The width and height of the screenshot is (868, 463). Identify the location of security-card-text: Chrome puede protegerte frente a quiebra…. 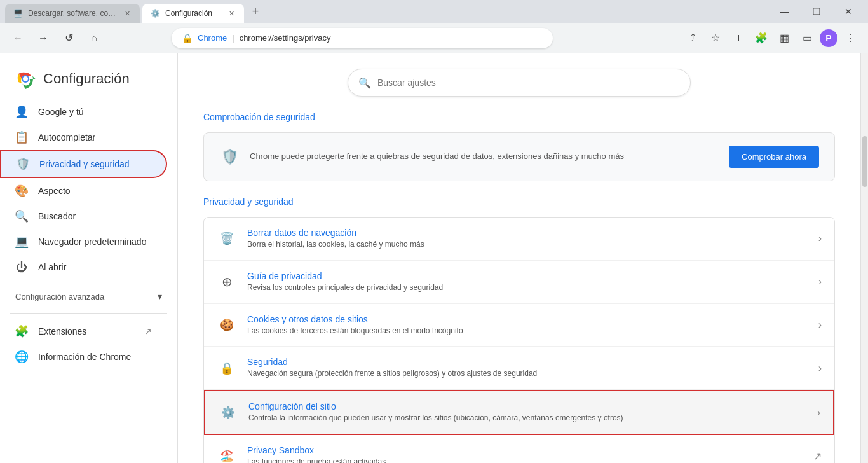
(484, 156).